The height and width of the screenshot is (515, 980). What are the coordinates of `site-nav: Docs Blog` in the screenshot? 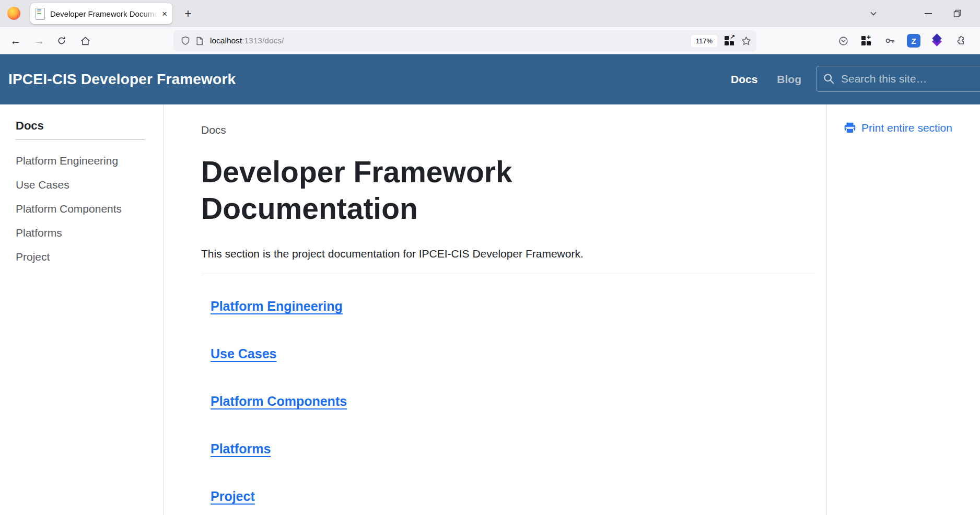 It's located at (766, 79).